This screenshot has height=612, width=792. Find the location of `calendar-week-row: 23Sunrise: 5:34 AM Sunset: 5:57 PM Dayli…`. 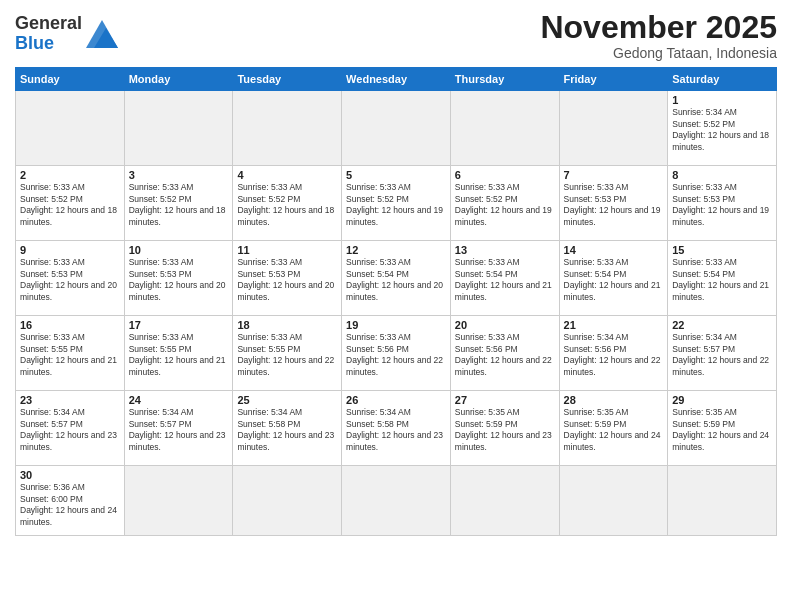

calendar-week-row: 23Sunrise: 5:34 AM Sunset: 5:57 PM Dayli… is located at coordinates (396, 428).